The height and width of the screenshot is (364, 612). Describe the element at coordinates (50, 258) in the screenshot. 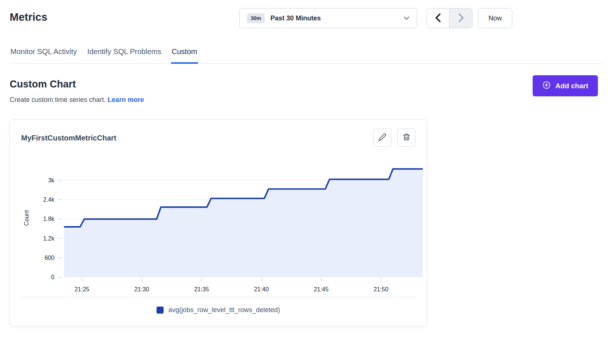

I see `svg-text: 600` at that location.